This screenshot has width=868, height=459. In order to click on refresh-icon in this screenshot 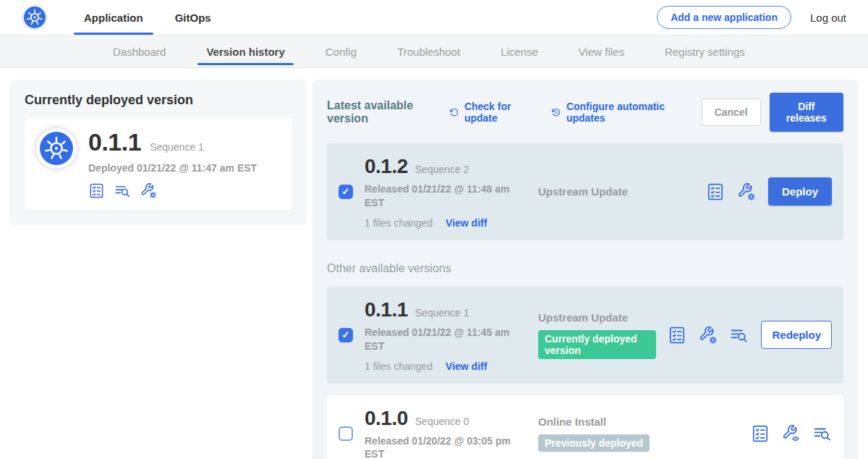, I will do `click(454, 113)`.